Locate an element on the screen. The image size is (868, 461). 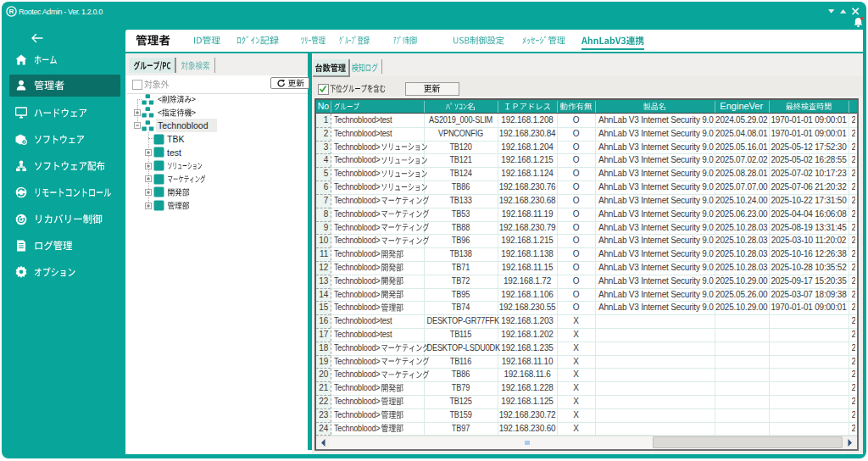
svg-text: R is located at coordinates (12, 12).